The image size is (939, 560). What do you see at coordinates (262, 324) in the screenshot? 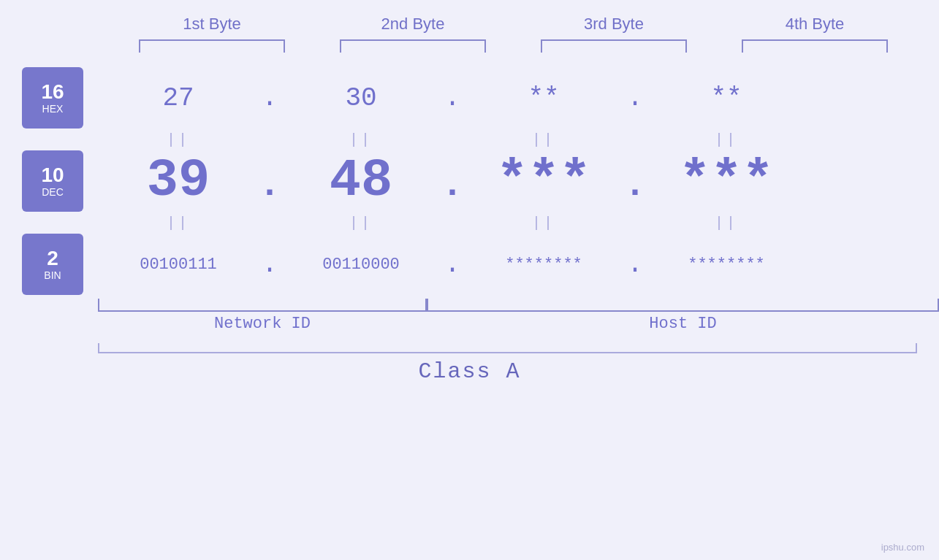
I see `network-id-label: Network ID` at bounding box center [262, 324].